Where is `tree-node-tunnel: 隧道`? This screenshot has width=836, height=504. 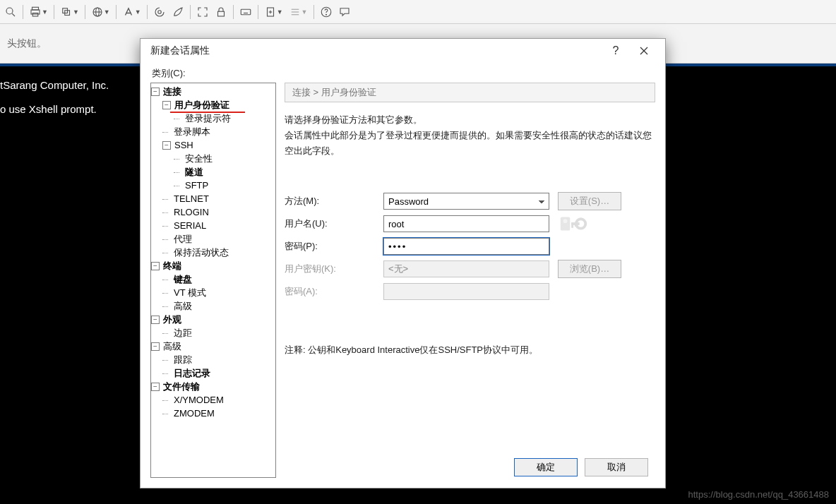 tree-node-tunnel: 隧道 is located at coordinates (194, 172).